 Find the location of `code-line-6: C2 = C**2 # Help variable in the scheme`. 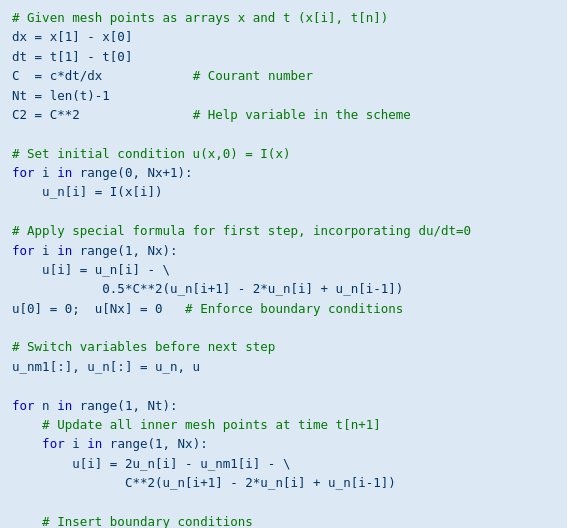

code-line-6: C2 = C**2 # Help variable in the scheme is located at coordinates (212, 114).